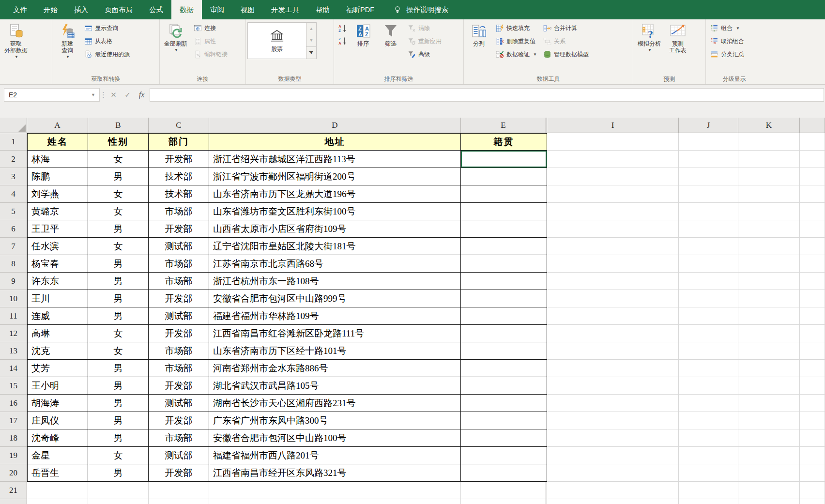  Describe the element at coordinates (812, 368) in the screenshot. I see `cell-L14` at that location.